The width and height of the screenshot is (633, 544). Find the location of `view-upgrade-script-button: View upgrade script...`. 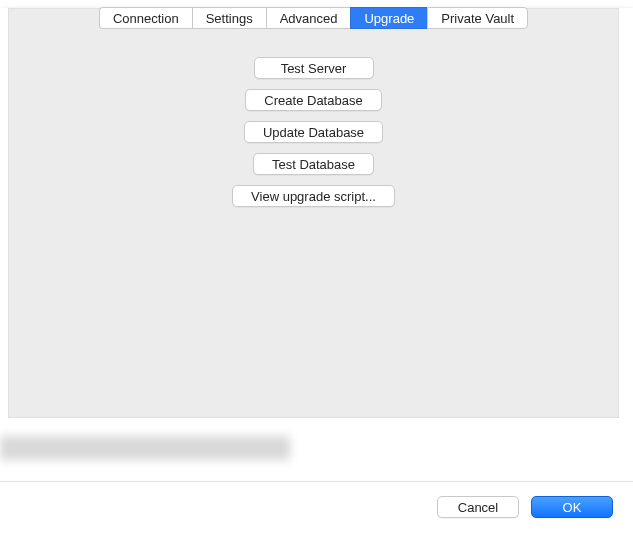

view-upgrade-script-button: View upgrade script... is located at coordinates (314, 196).